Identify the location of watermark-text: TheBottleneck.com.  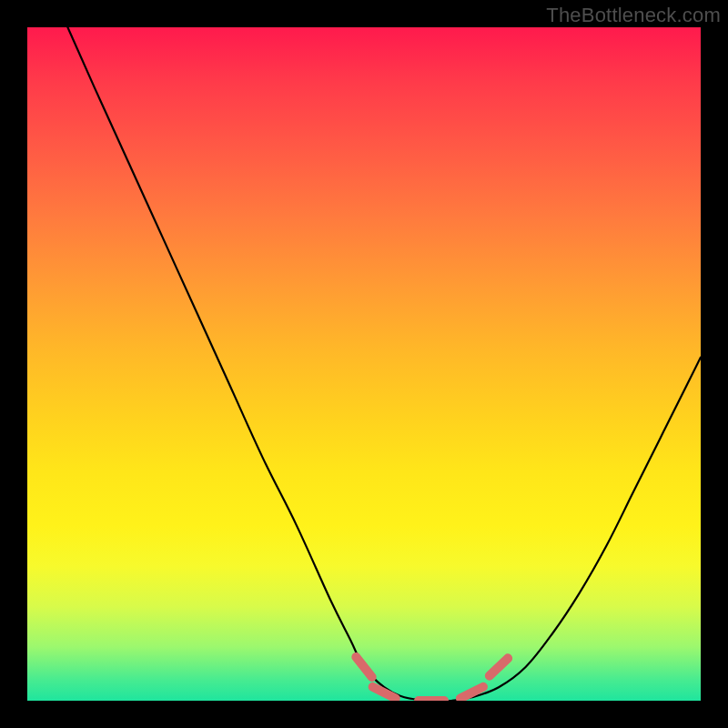
(633, 15).